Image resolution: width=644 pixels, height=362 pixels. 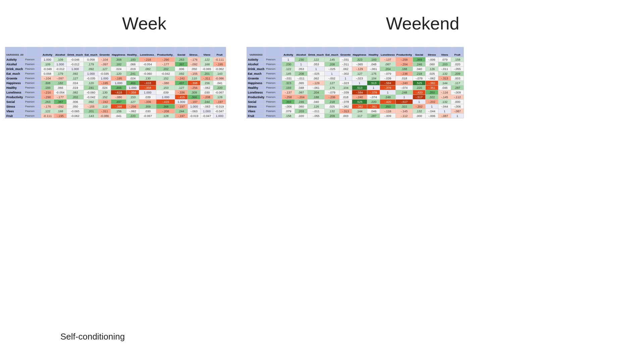 I want to click on cell-6-10: -.256, so click(x=194, y=88).